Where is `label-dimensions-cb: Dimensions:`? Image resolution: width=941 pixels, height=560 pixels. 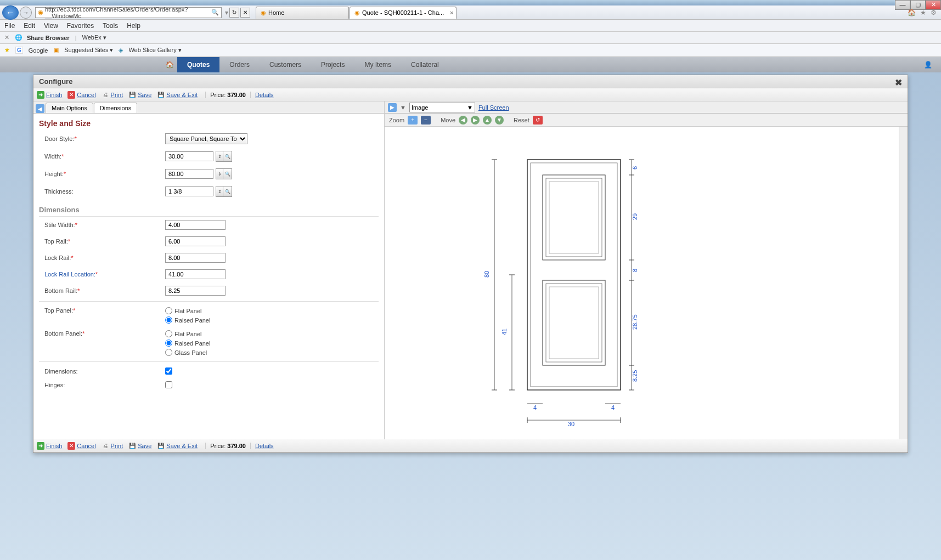
label-dimensions-cb: Dimensions: is located at coordinates (102, 371).